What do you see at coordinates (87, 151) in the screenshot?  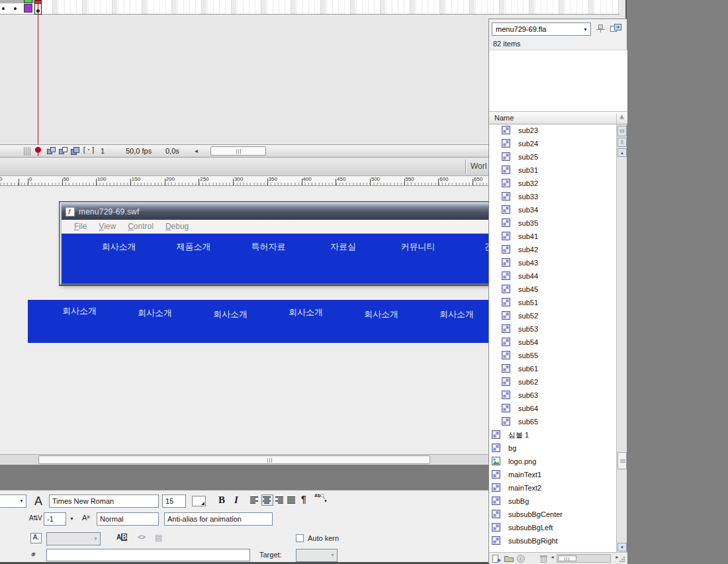 I see `modify-onion-markers-icon: [·]` at bounding box center [87, 151].